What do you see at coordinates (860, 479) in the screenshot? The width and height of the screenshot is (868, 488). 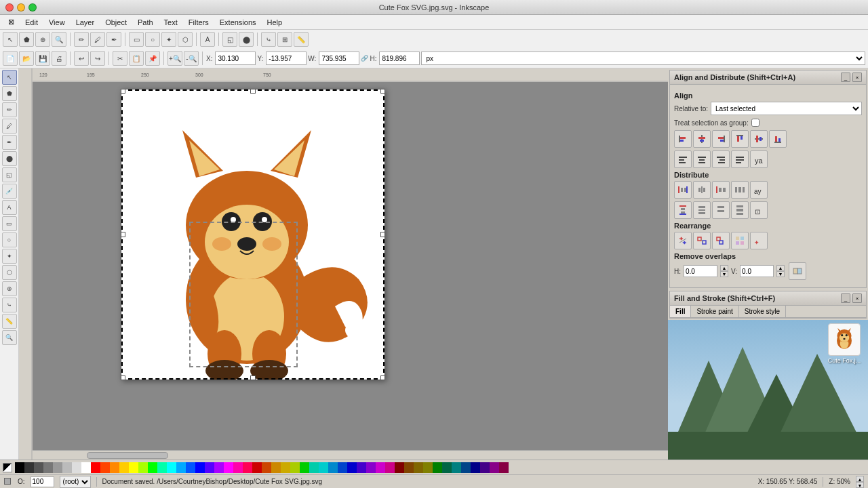 I see `zoom-up: ▲` at bounding box center [860, 479].